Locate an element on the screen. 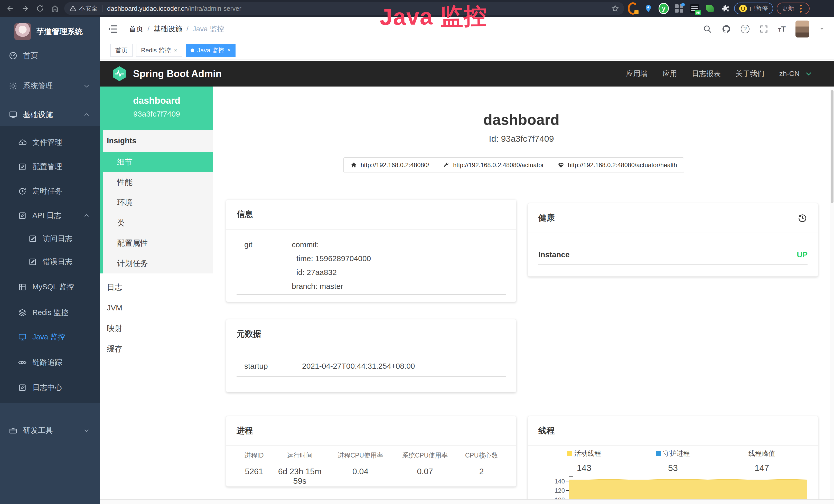  vertical-scrollbar-thumb is located at coordinates (832, 146).